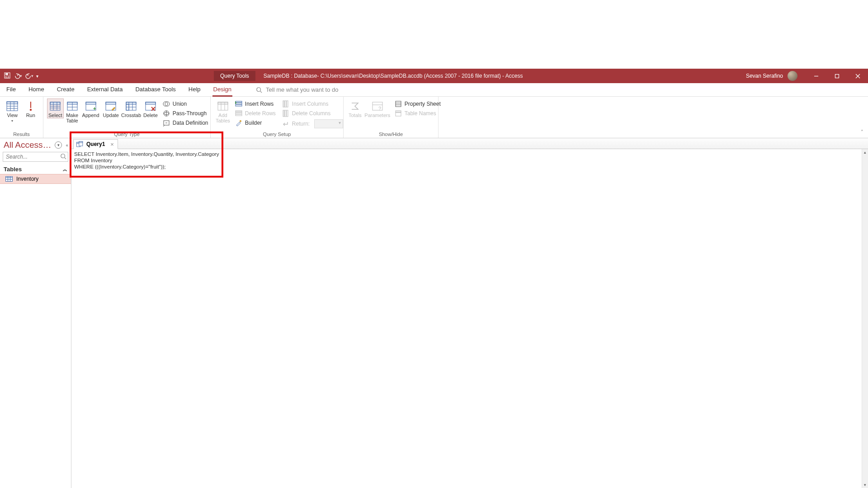 This screenshot has width=868, height=488. Describe the element at coordinates (355, 108) in the screenshot. I see `totals-button: Totals` at that location.